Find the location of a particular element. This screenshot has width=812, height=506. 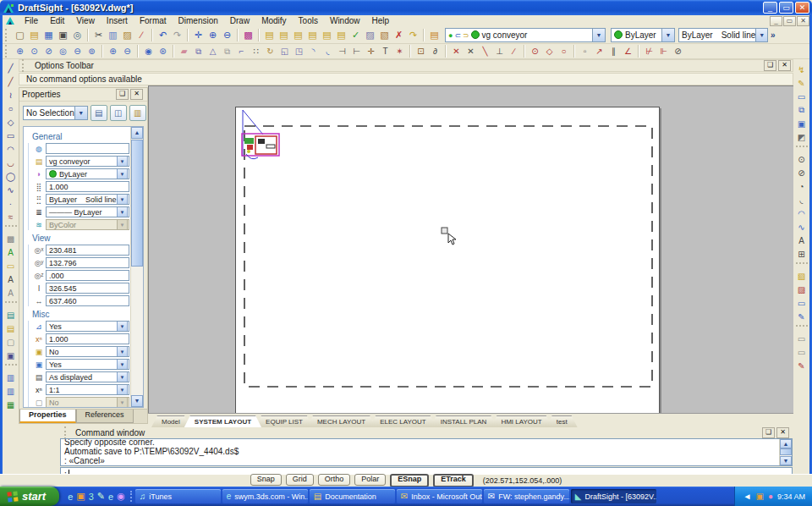

check-icon: ✓ is located at coordinates (355, 36).